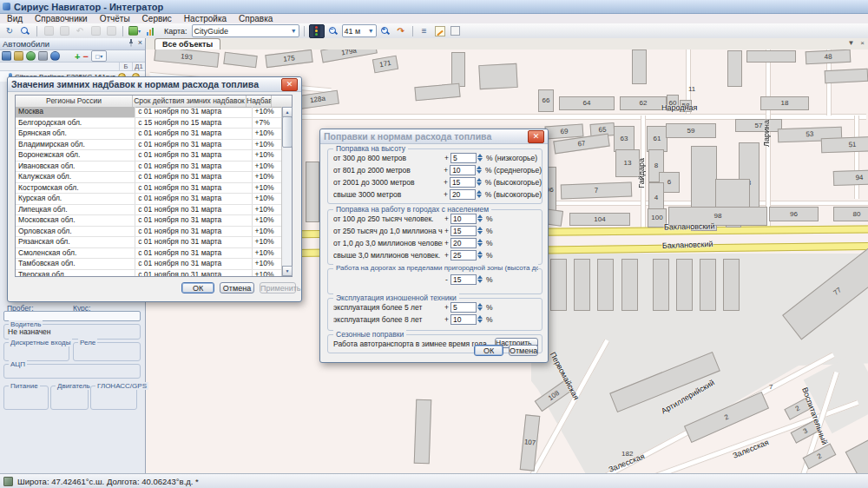  I want to click on table-row: Орловская обл.с 01 ноября по 31 марта+10…, so click(149, 233).